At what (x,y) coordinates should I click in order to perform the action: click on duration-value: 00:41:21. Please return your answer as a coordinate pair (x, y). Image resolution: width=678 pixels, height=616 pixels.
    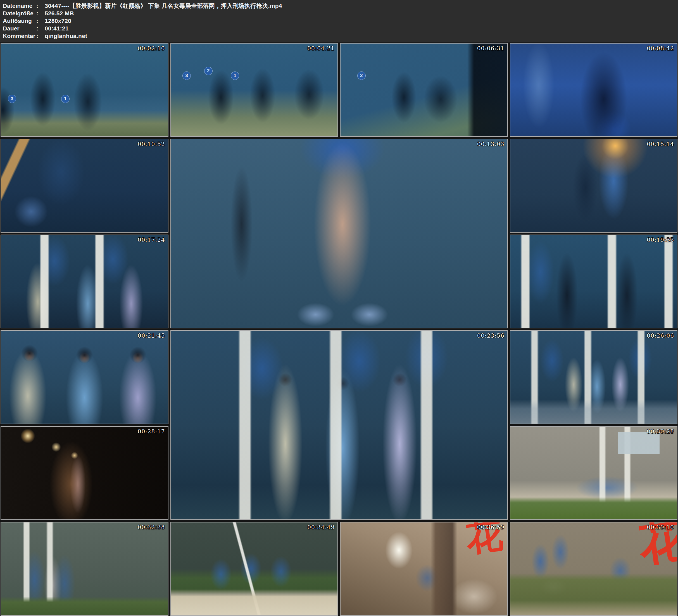
    Looking at the image, I should click on (57, 28).